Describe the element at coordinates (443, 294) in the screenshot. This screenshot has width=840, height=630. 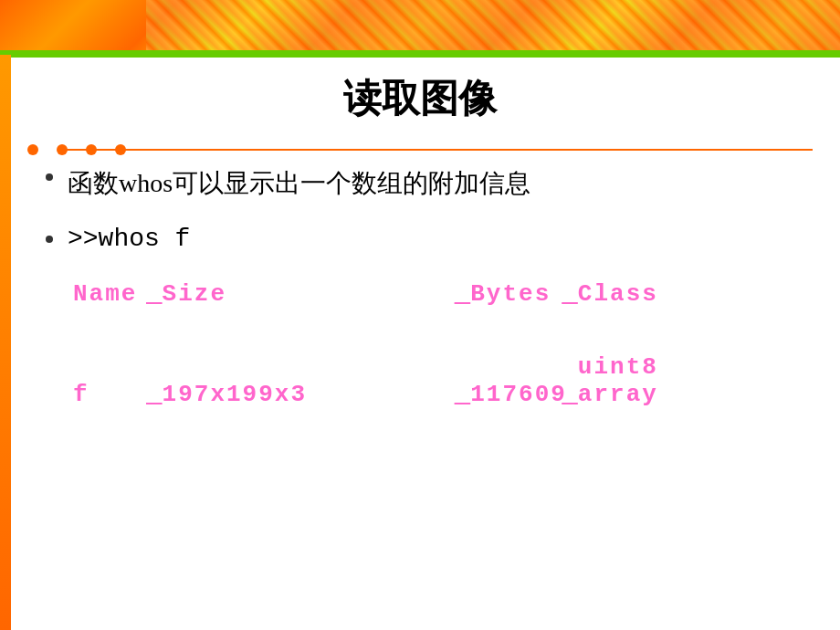
I see `output-header-row: Name Size Bytes Class` at that location.